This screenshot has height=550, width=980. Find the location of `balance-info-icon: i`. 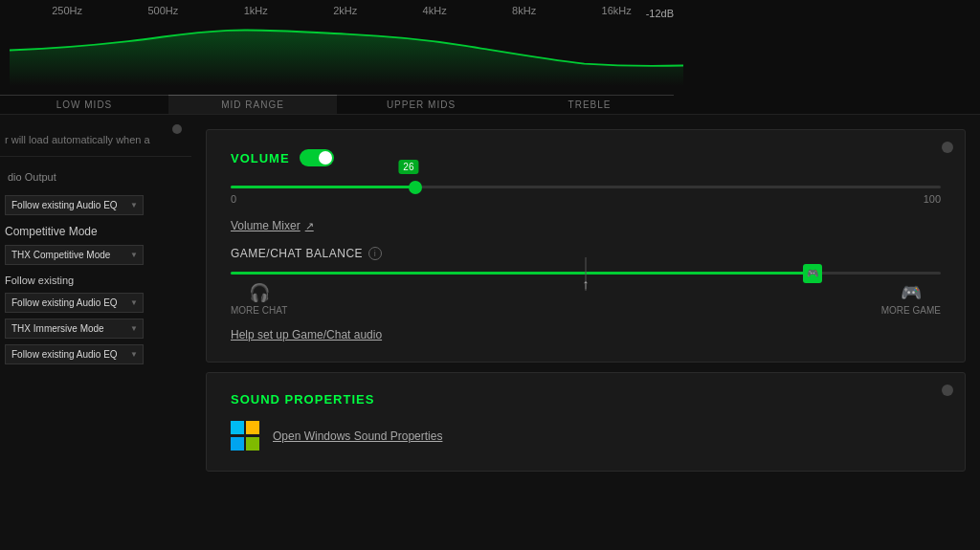

balance-info-icon: i is located at coordinates (375, 253).